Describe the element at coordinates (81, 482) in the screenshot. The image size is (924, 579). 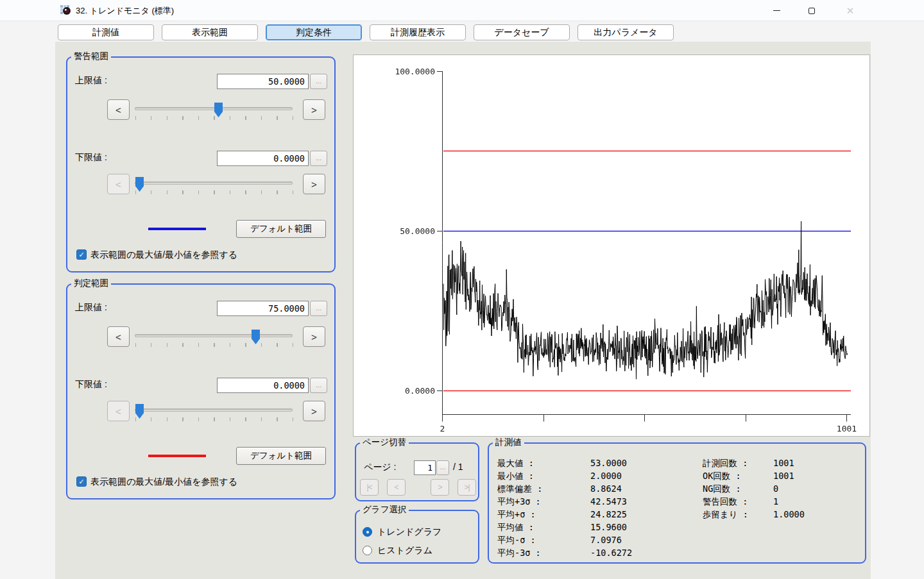
I see `judgment-reference-checkbox: ✓` at that location.